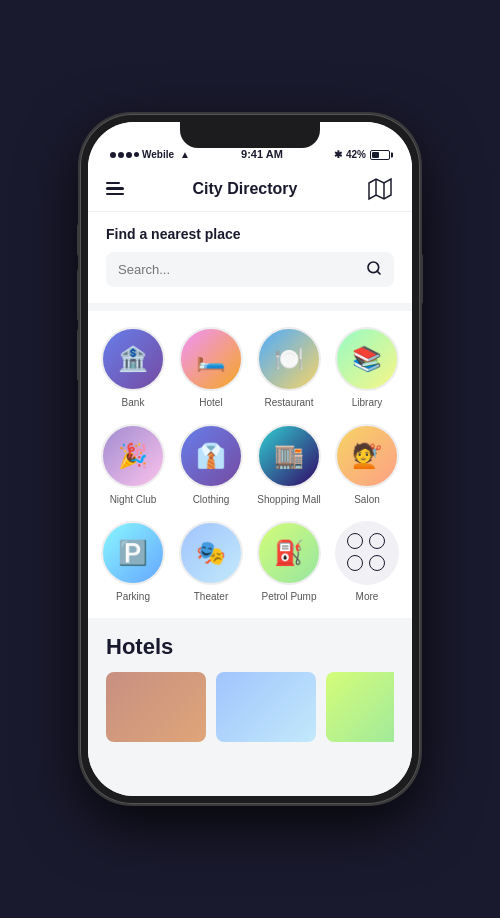  Describe the element at coordinates (124, 155) in the screenshot. I see `signal-dots` at that location.